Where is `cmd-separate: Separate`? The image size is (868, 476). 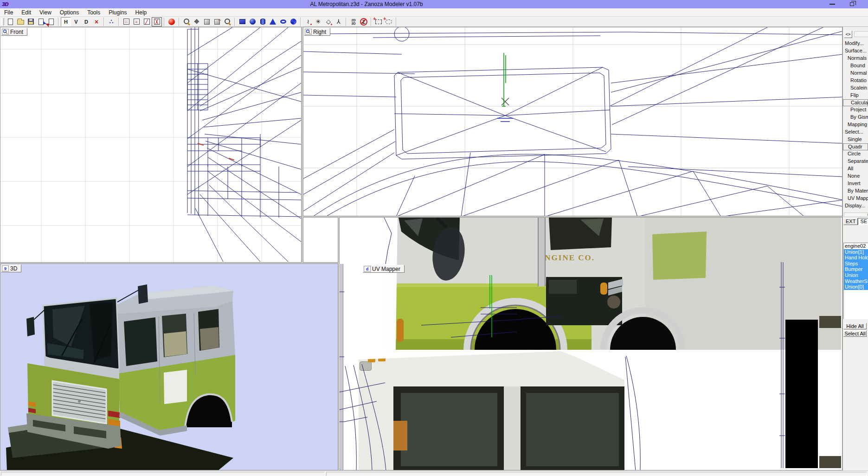 cmd-separate: Separate is located at coordinates (855, 161).